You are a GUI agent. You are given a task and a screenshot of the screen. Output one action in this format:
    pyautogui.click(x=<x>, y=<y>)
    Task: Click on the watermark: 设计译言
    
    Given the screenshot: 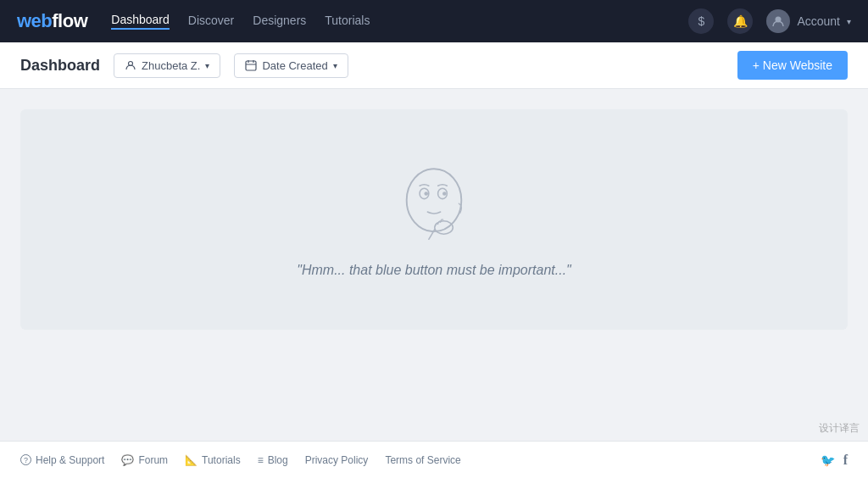 What is the action you would take?
    pyautogui.click(x=839, y=429)
    